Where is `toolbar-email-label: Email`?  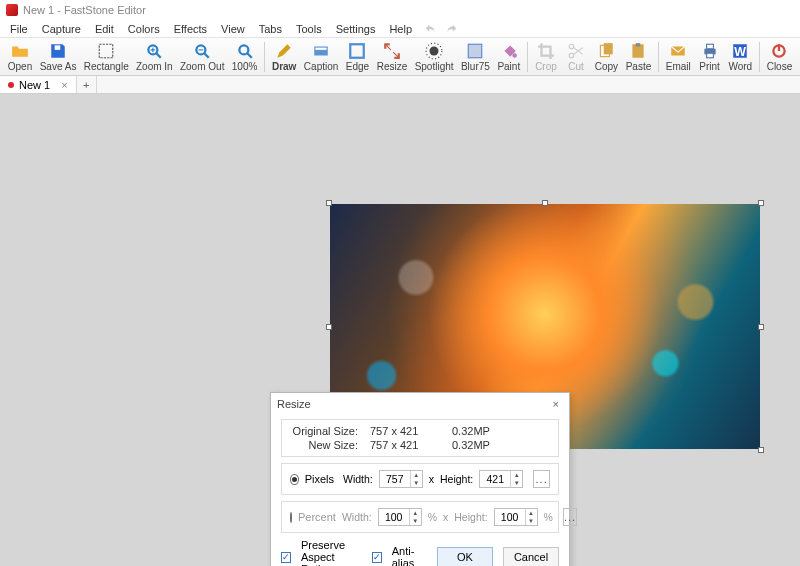
toolbar-email-label: Email is located at coordinates (678, 66).